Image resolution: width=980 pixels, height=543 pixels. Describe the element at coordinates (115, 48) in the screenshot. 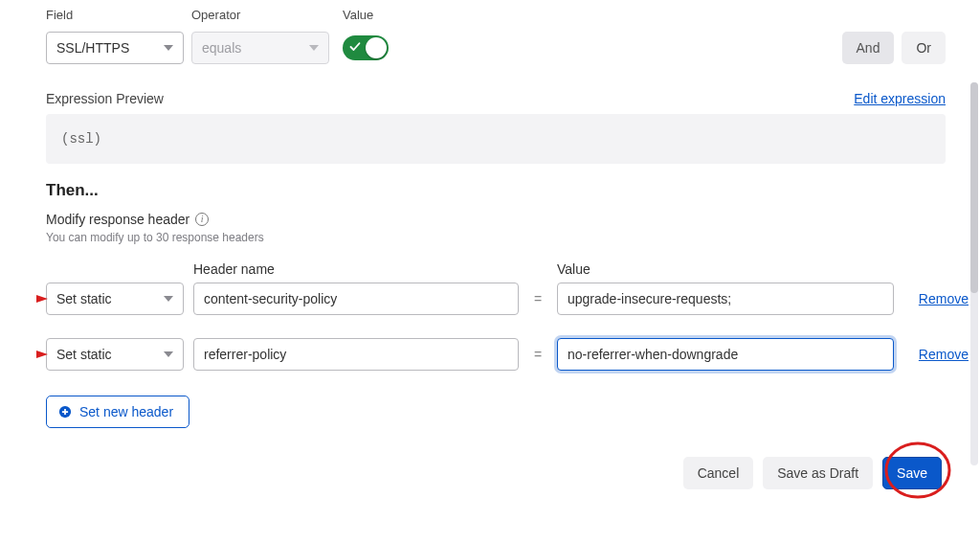

I see `field-select: SSL/HTTPS` at that location.